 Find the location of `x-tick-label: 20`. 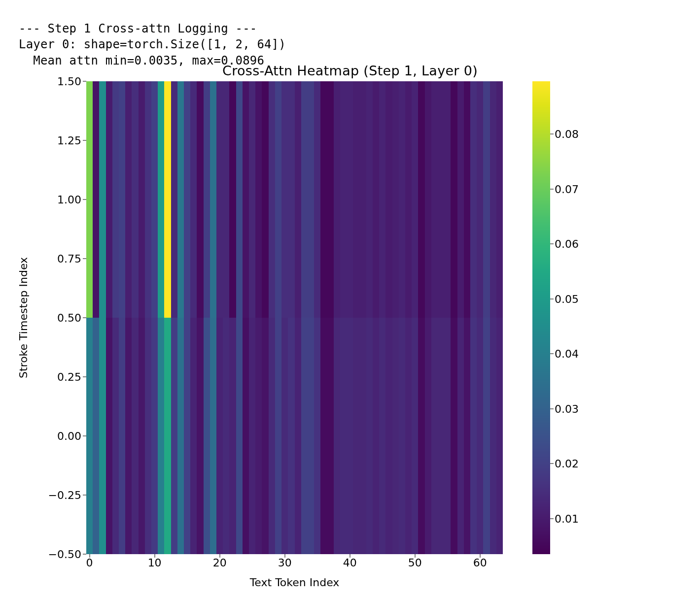

x-tick-label: 20 is located at coordinates (220, 563).